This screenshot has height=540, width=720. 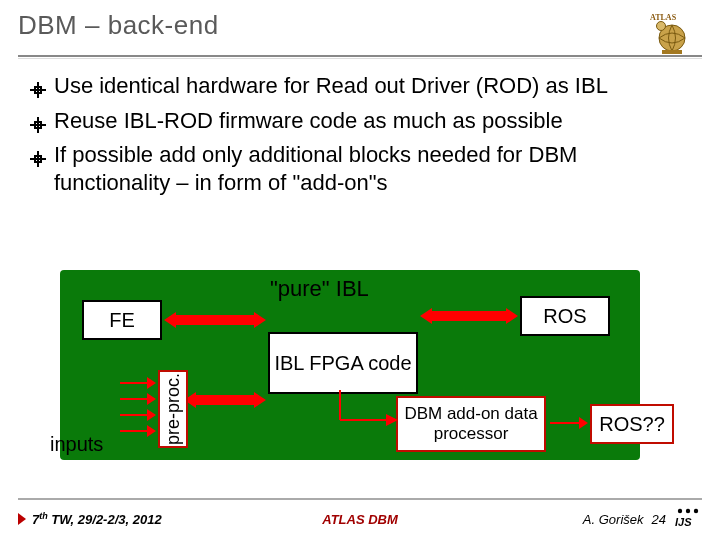 What do you see at coordinates (122, 320) in the screenshot?
I see `box-fe: FE` at bounding box center [122, 320].